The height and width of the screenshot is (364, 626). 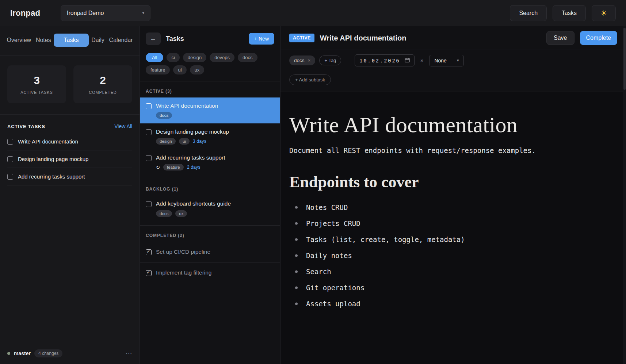 I want to click on new-task-button: + New, so click(x=262, y=39).